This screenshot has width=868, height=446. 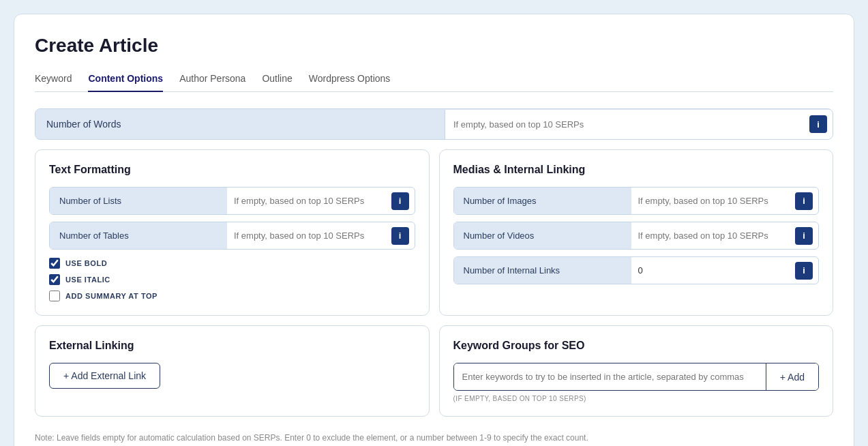 What do you see at coordinates (818, 124) in the screenshot?
I see `words-info-button: i` at bounding box center [818, 124].